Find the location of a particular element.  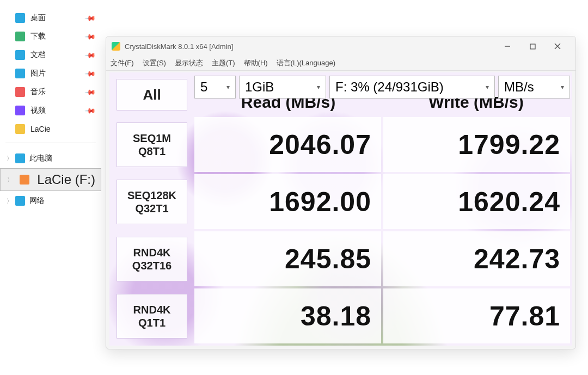

write-result: 1620.24 is located at coordinates (477, 201).